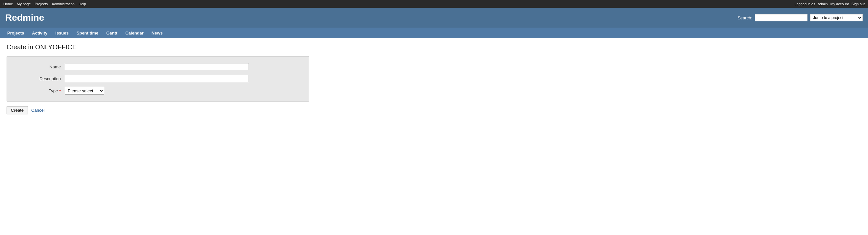 This screenshot has width=868, height=235. What do you see at coordinates (40, 33) in the screenshot?
I see `main-nav-activity: Activity` at bounding box center [40, 33].